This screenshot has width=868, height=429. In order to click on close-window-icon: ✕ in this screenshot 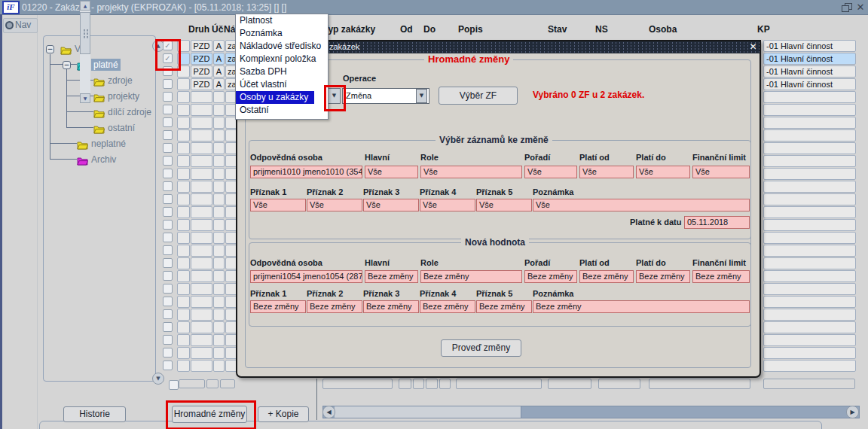, I will do `click(860, 8)`.